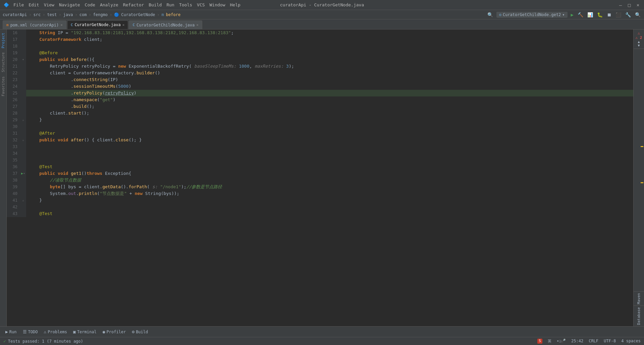 The width and height of the screenshot is (644, 345). What do you see at coordinates (34, 5) in the screenshot?
I see `menu-edit: Edit` at bounding box center [34, 5].